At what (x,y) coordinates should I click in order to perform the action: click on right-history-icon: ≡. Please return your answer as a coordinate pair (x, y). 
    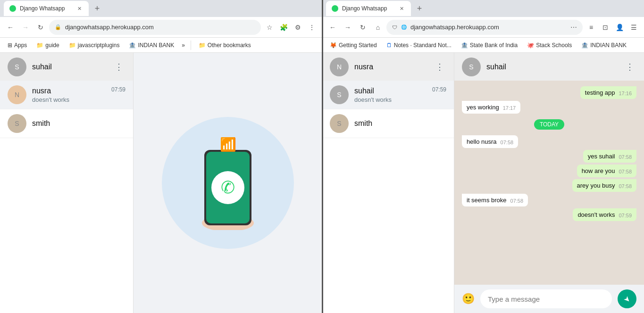
    Looking at the image, I should click on (591, 27).